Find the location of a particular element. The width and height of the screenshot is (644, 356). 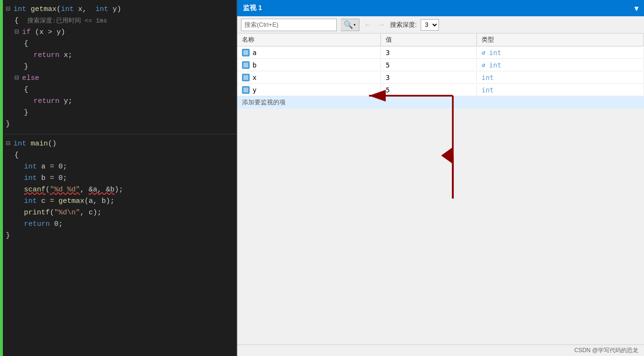

var-icon-y is located at coordinates (246, 90).